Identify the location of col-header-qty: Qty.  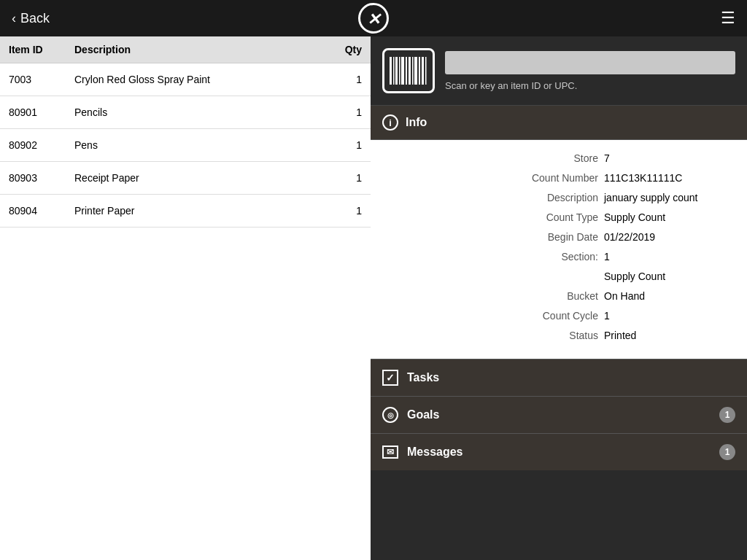
(347, 50).